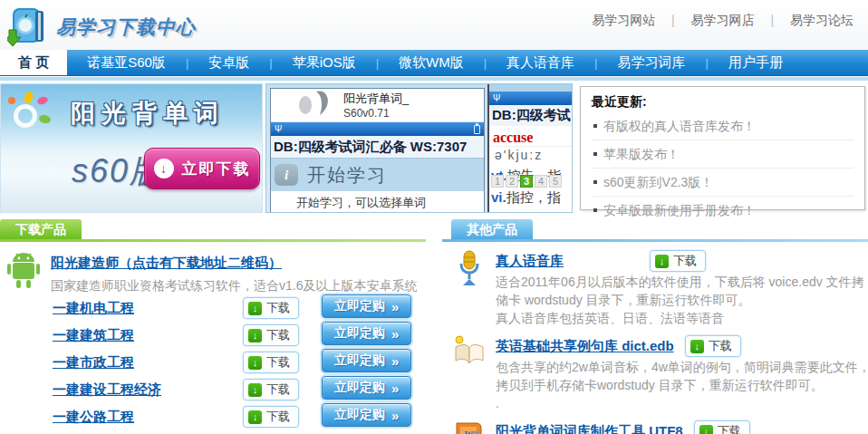 The width and height of the screenshot is (868, 434). Describe the element at coordinates (286, 175) in the screenshot. I see `info-icon: i` at that location.